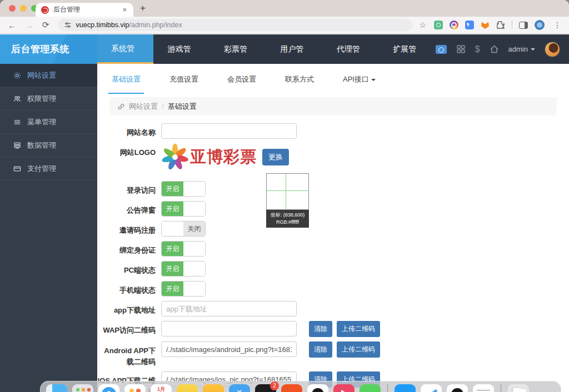 This screenshot has width=569, height=392. What do you see at coordinates (438, 25) in the screenshot?
I see `extension-green-icon` at bounding box center [438, 25].